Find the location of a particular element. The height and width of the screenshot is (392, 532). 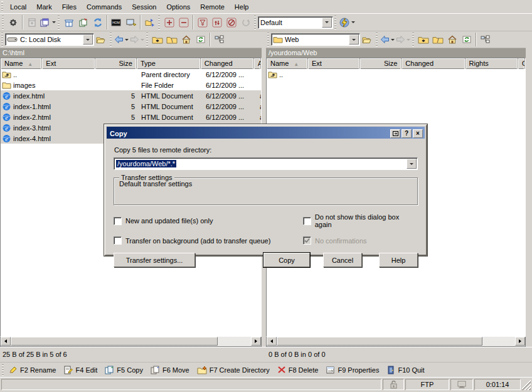

menu-item-files: Files is located at coordinates (69, 7).